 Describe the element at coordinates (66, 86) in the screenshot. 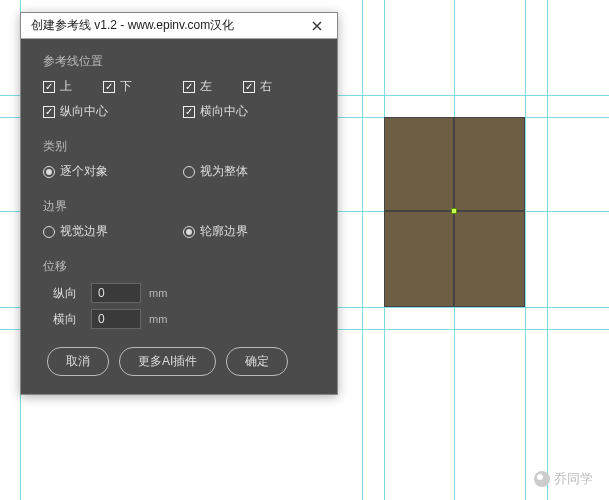

I see `checkbox-label: 上` at that location.